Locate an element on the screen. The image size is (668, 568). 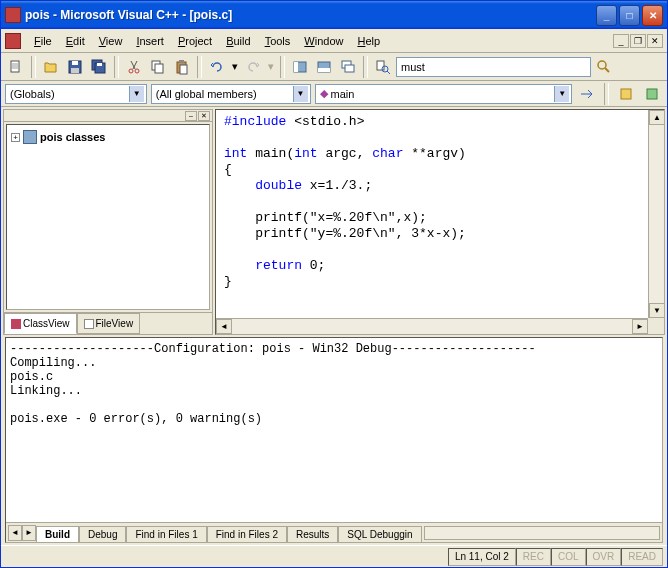
status-ovr: OVR is located at coordinates (604, 557).